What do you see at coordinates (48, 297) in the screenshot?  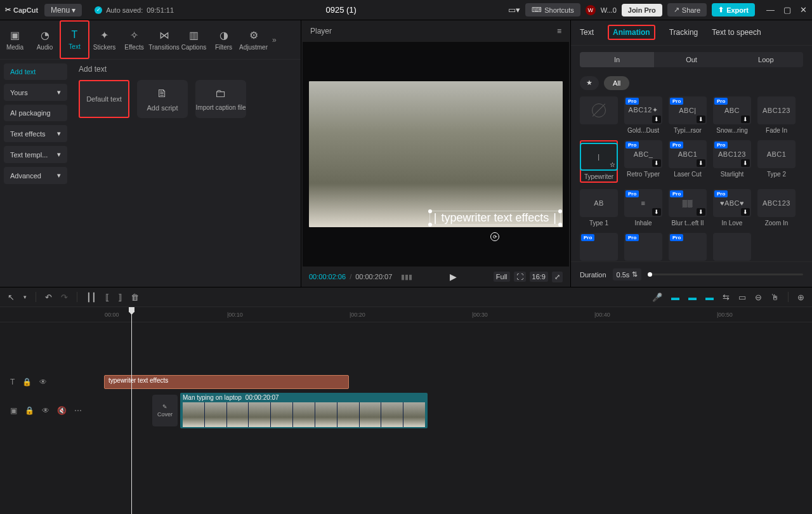 I see `undo-icon: ↶` at bounding box center [48, 297].